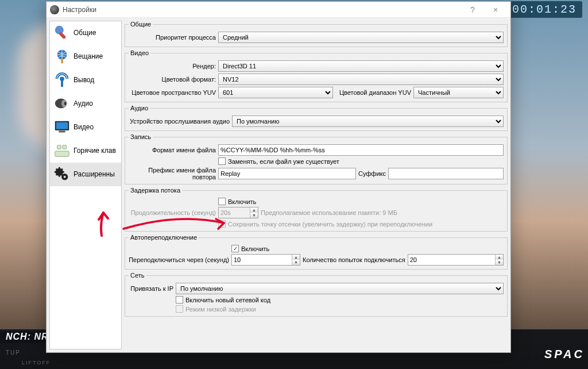  I want to click on prefix-label: Префикс имени файла повтора, so click(172, 174).